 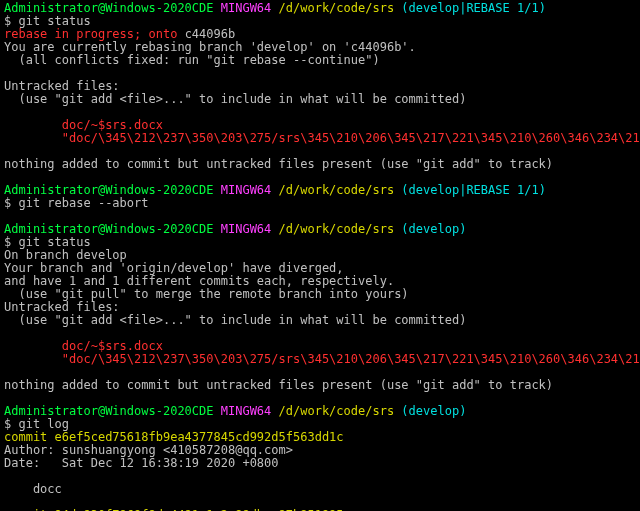 What do you see at coordinates (174, 268) in the screenshot?
I see `terminal-text: Your branch and 'origin/develop' have di…` at bounding box center [174, 268].